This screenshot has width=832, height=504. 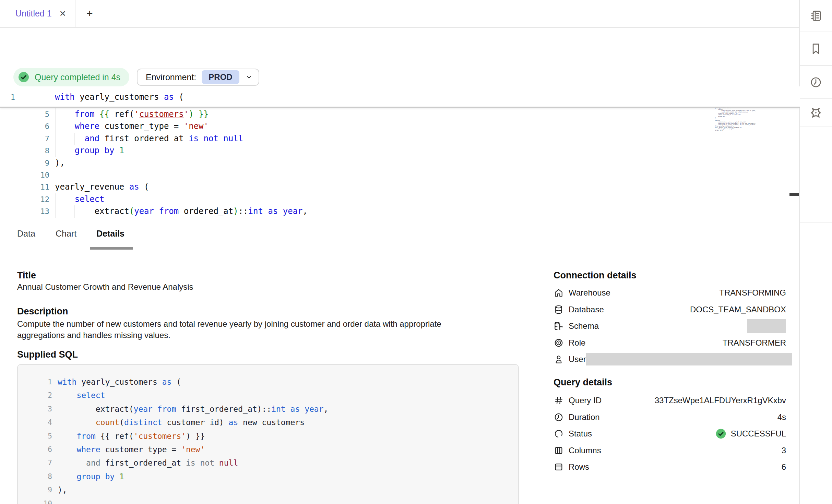 What do you see at coordinates (400, 97) in the screenshot?
I see `editor-sticky-line: 1 with yearly_customers as (` at bounding box center [400, 97].